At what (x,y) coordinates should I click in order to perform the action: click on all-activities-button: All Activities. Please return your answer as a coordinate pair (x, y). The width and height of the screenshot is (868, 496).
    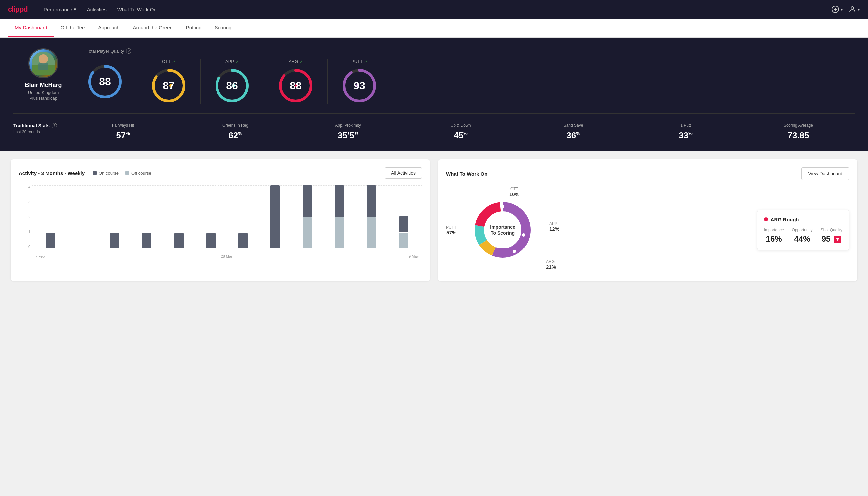
    Looking at the image, I should click on (403, 173).